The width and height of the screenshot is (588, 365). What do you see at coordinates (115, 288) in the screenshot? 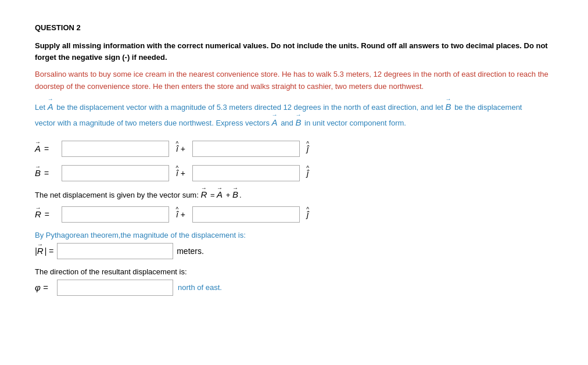
I see `direction-input` at bounding box center [115, 288].